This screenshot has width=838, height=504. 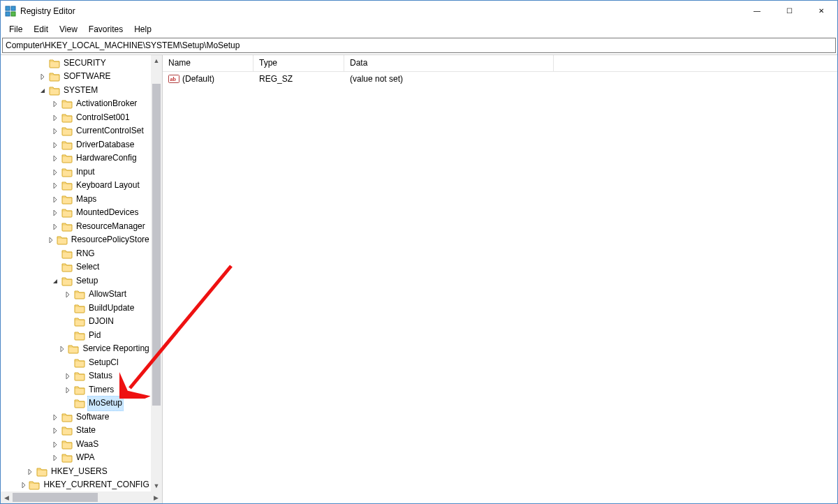 What do you see at coordinates (75, 458) in the screenshot?
I see `tree-item: WPA` at bounding box center [75, 458].